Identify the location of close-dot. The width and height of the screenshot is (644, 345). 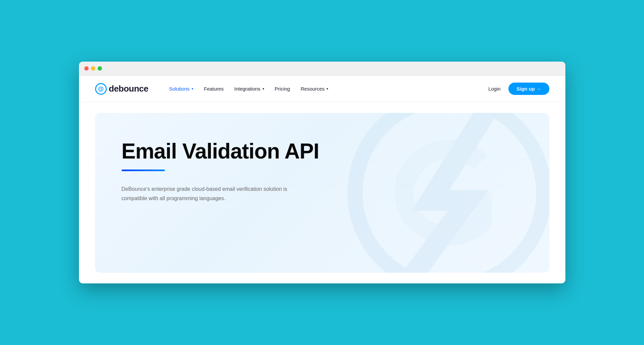
(87, 69).